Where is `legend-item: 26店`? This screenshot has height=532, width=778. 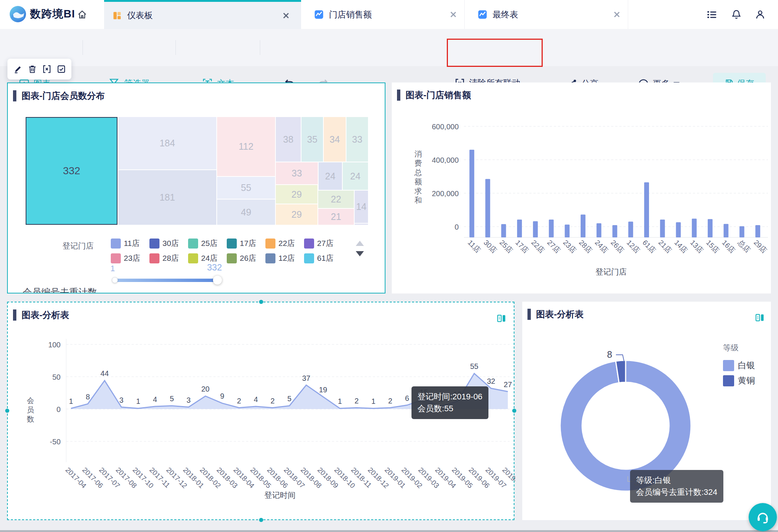 legend-item: 26店 is located at coordinates (246, 258).